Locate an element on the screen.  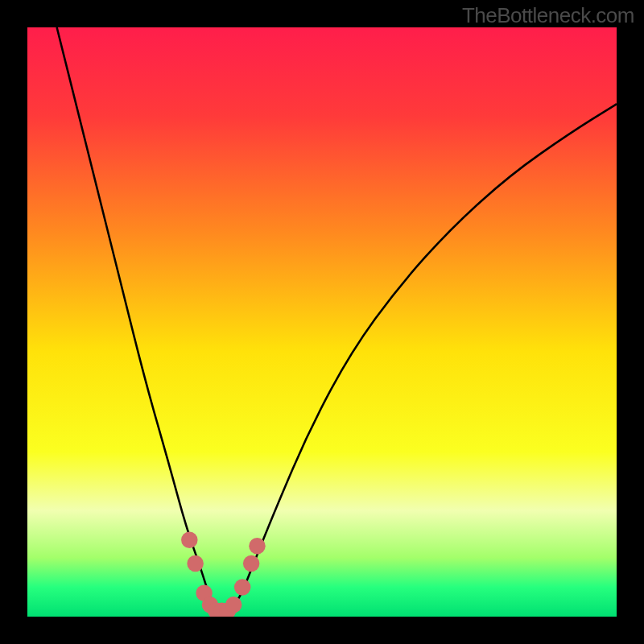
watermark-text: TheBottleneck.com is located at coordinates (548, 16).